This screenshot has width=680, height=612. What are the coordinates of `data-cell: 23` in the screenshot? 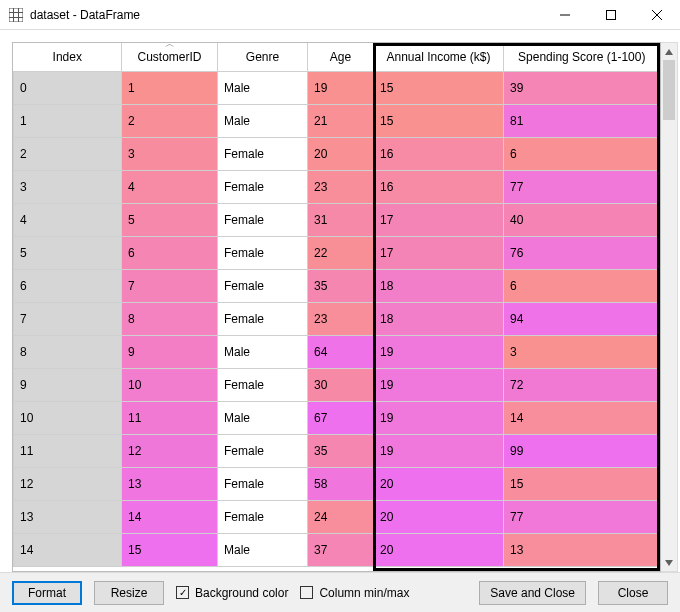 It's located at (341, 318).